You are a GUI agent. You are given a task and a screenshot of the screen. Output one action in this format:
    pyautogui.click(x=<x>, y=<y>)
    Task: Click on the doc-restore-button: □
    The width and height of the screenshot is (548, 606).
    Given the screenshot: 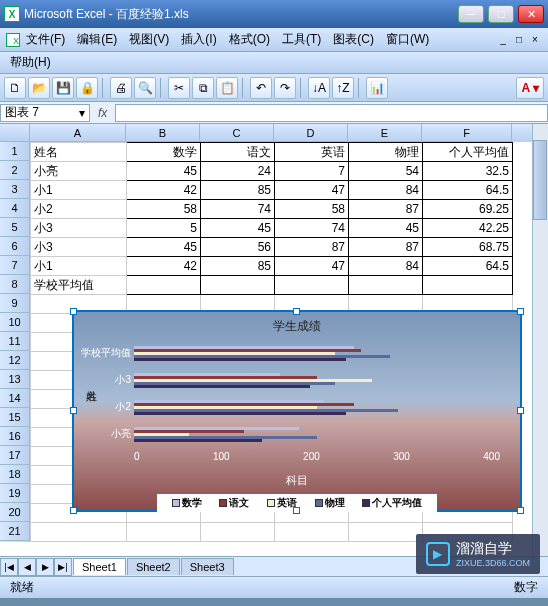 What is the action you would take?
    pyautogui.click(x=519, y=40)
    